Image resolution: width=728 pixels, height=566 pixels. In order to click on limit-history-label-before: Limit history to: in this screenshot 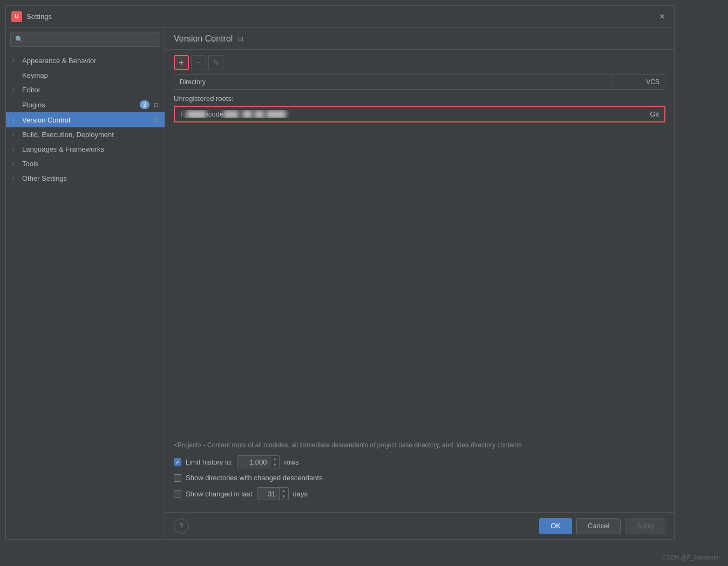, I will do `click(209, 462)`.